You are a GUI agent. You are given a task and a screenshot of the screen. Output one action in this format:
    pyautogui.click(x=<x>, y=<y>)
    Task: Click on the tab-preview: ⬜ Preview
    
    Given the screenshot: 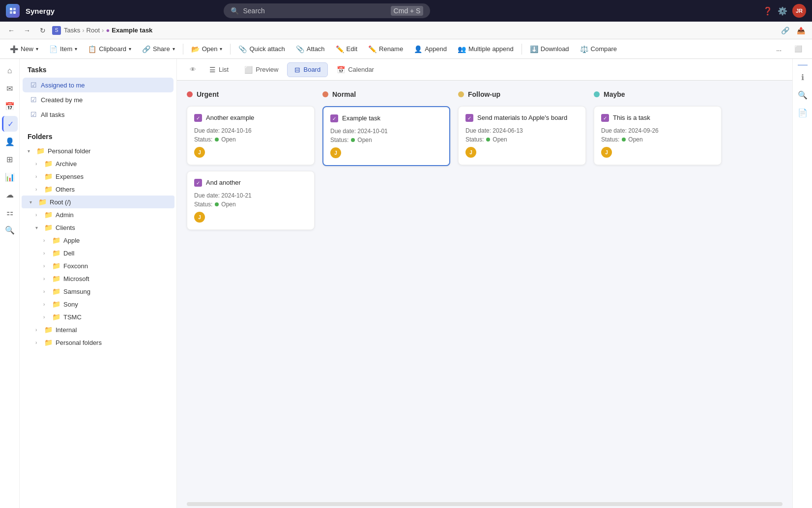 What is the action you would take?
    pyautogui.click(x=261, y=70)
    